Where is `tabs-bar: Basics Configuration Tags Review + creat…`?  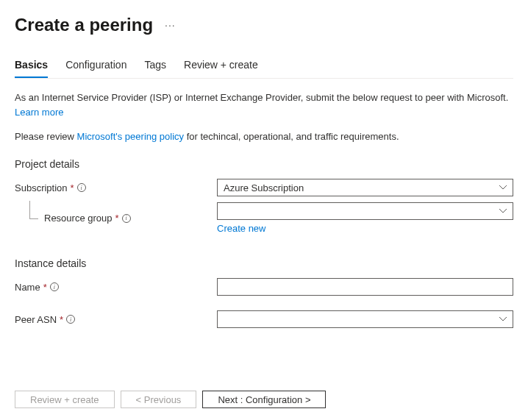
tabs-bar: Basics Configuration Tags Review + creat… is located at coordinates (264, 66).